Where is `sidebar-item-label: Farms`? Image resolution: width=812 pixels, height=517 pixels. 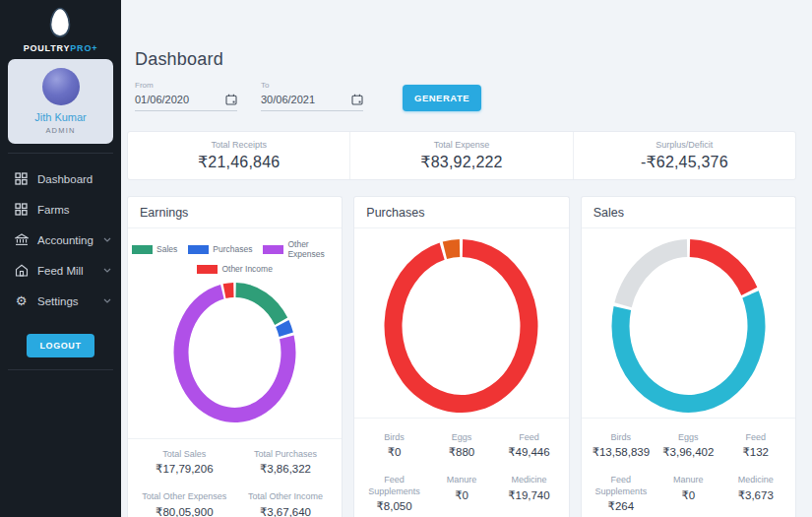 sidebar-item-label: Farms is located at coordinates (53, 210).